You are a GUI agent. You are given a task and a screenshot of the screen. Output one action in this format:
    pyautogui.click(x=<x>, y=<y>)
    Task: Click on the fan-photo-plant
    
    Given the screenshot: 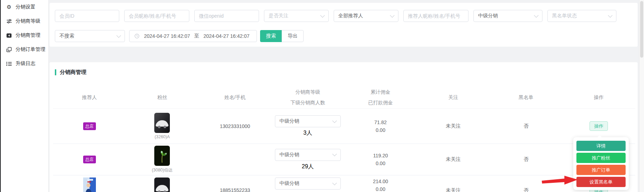 What is the action you would take?
    pyautogui.click(x=162, y=156)
    